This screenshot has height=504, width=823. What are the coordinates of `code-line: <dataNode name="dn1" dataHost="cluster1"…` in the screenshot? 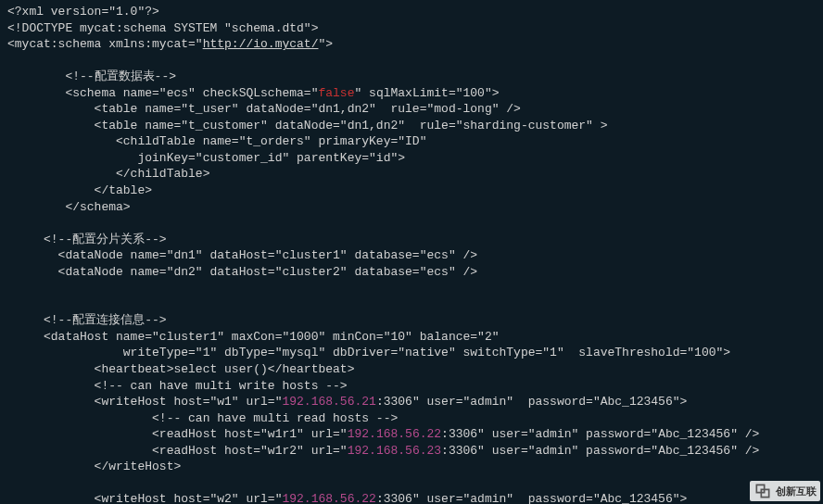 It's located at (243, 256).